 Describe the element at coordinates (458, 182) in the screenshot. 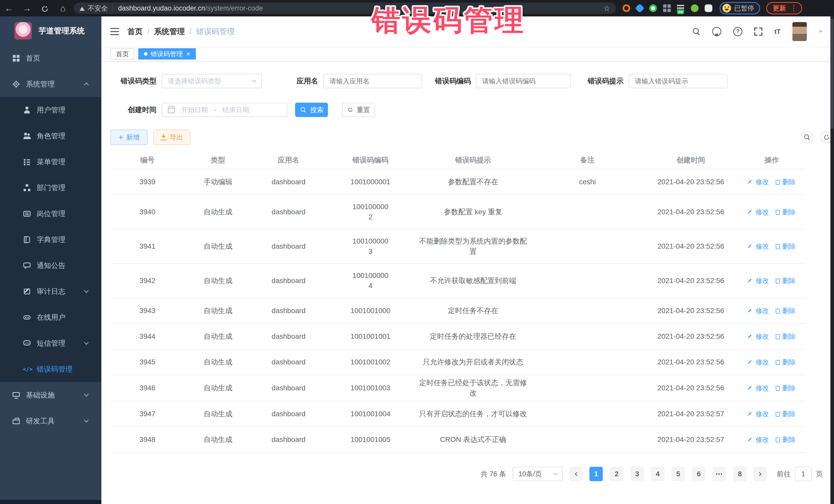

I see `table-row: 3939手动编辑dashboard1001000001参数配置不存在ceshi2…` at that location.